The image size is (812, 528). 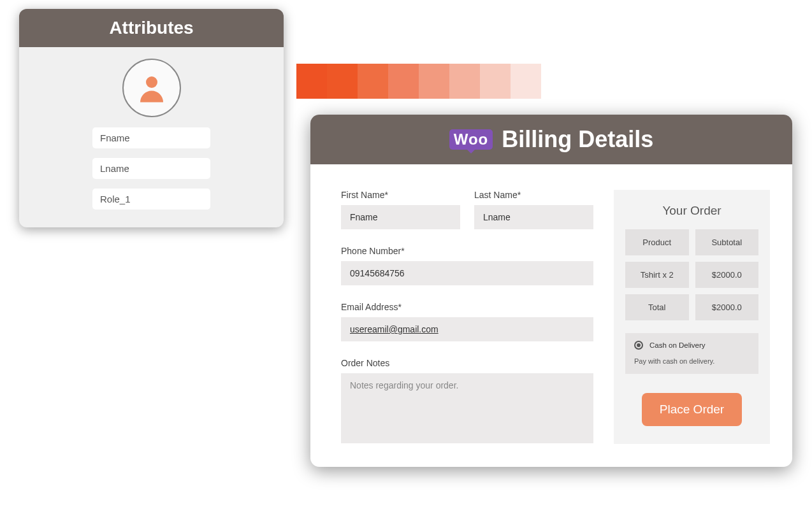 What do you see at coordinates (152, 199) in the screenshot?
I see `attribute-role-input` at bounding box center [152, 199].